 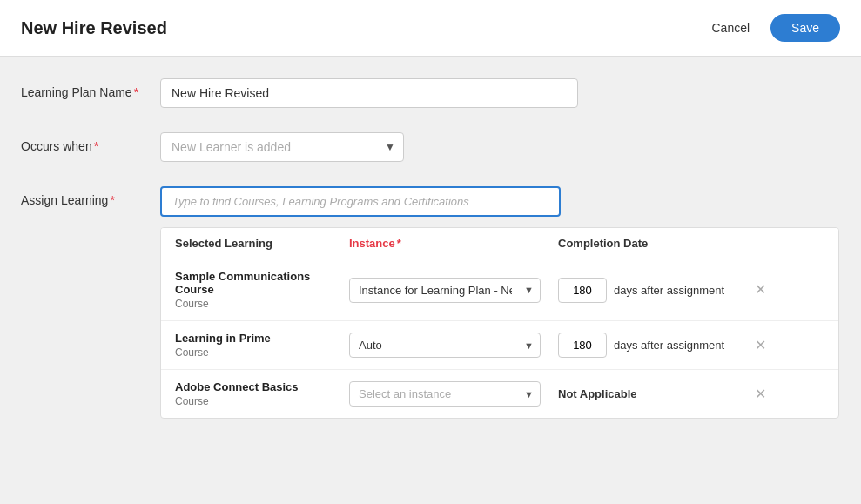 What do you see at coordinates (654, 244) in the screenshot?
I see `col-completion-date: Completion Date` at bounding box center [654, 244].